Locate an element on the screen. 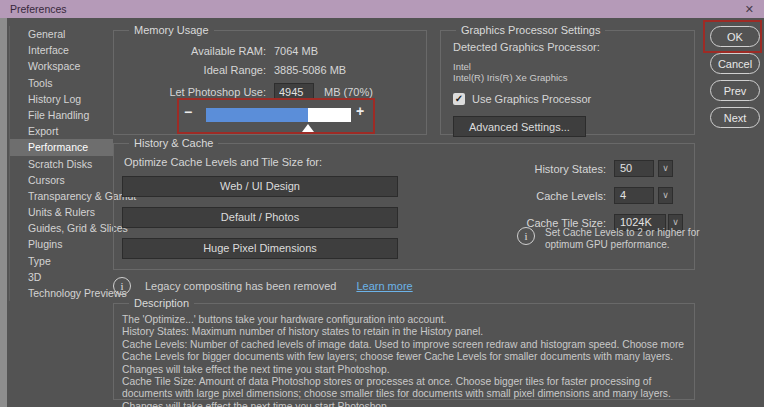 This screenshot has height=407, width=764. description-legend: Description is located at coordinates (162, 303).